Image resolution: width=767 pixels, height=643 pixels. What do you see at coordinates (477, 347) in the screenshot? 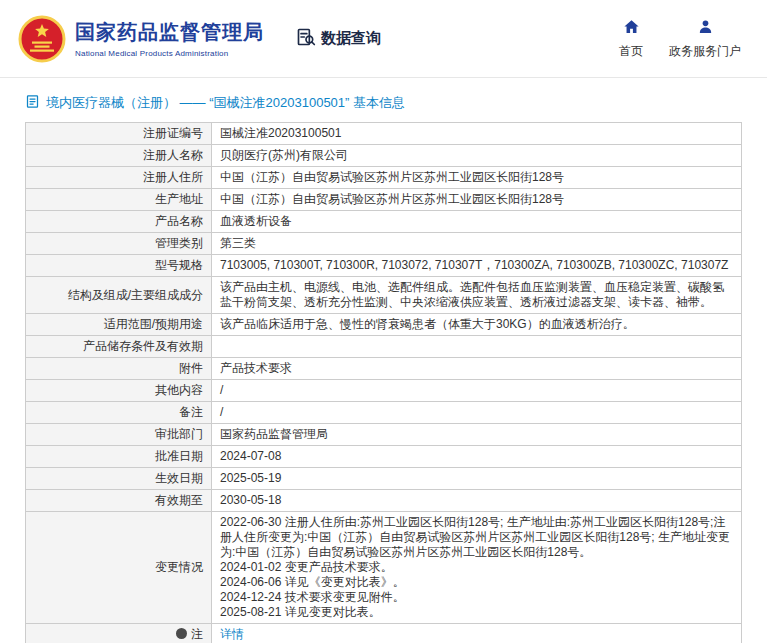
I see `field-value` at bounding box center [477, 347].